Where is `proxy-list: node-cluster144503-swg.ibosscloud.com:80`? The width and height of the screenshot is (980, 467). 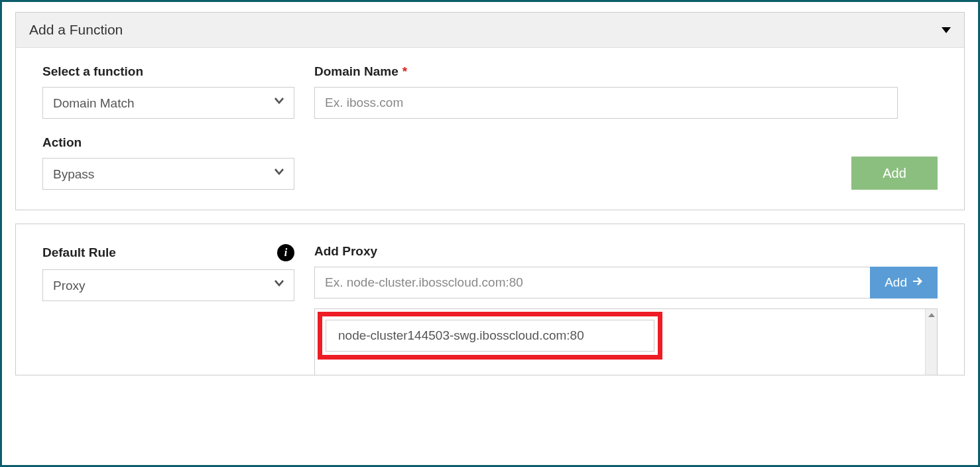
proxy-list: node-cluster144503-swg.ibosscloud.com:80 is located at coordinates (626, 342).